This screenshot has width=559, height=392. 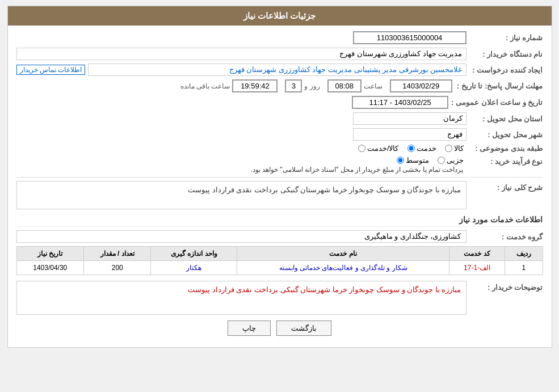 What do you see at coordinates (410, 134) in the screenshot?
I see `city-value: فهرج` at bounding box center [410, 134].